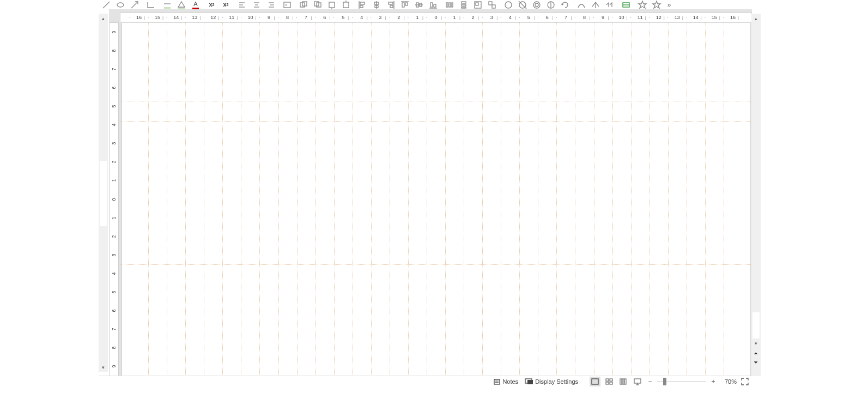 The width and height of the screenshot is (868, 399). I want to click on star-5-outline-icon, so click(656, 4).